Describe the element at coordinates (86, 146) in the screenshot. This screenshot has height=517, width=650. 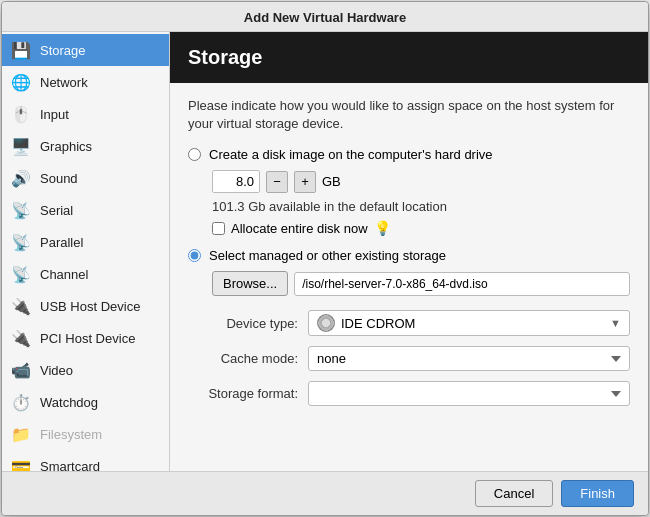
I see `sidebar-item-graphics: 🖥️ Graphics` at that location.